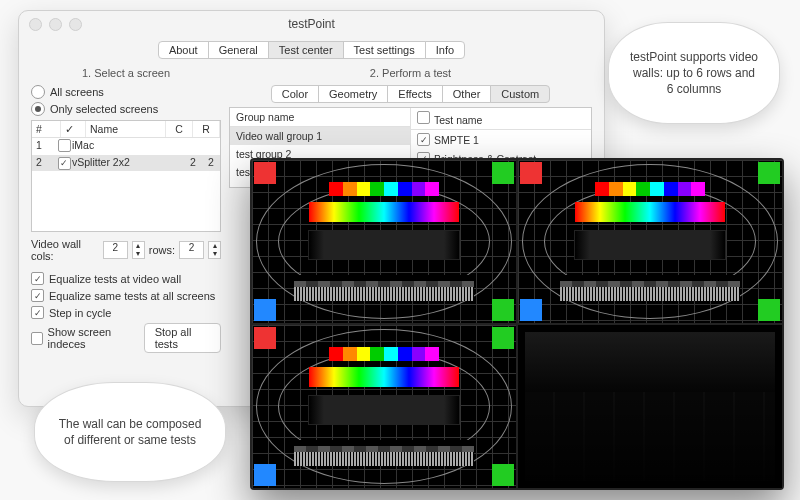  I want to click on cols-stepper: ▴▾, so click(138, 250).